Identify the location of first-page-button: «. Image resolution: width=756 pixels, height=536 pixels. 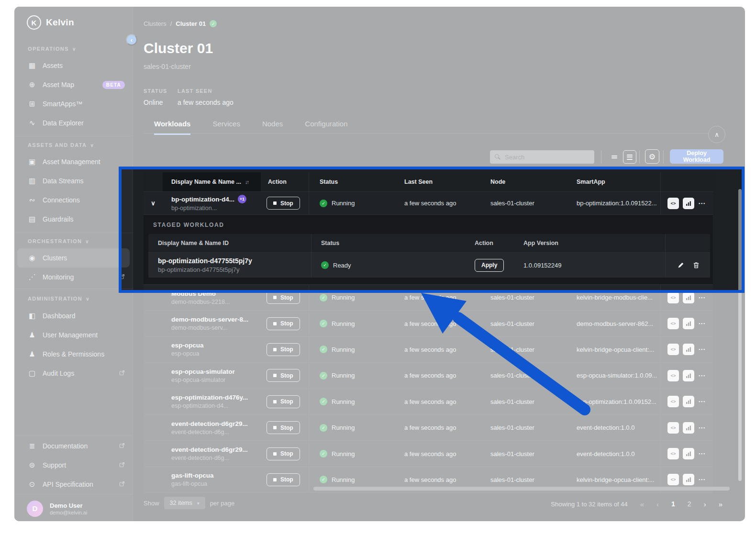
(642, 504).